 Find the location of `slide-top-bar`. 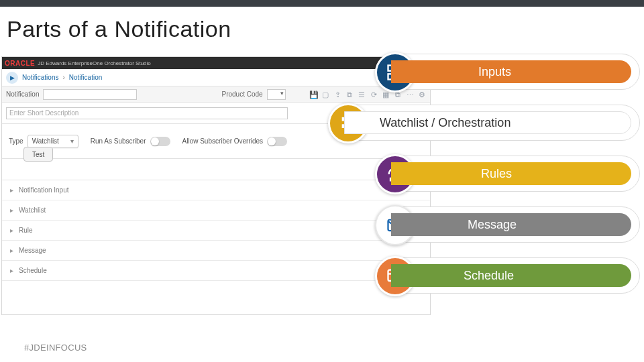

slide-top-bar is located at coordinates (322, 3).